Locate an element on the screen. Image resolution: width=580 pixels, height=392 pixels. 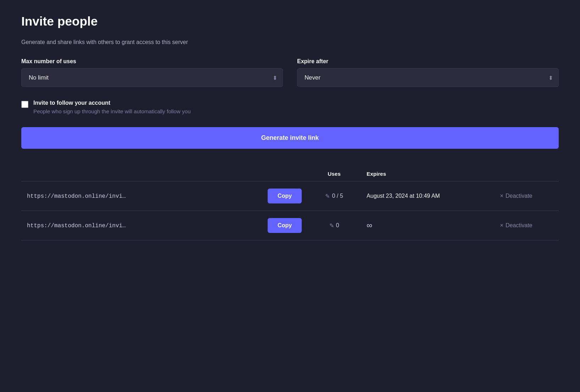
follow-checkbox-text: Invite to follow your account People who… is located at coordinates (112, 107).